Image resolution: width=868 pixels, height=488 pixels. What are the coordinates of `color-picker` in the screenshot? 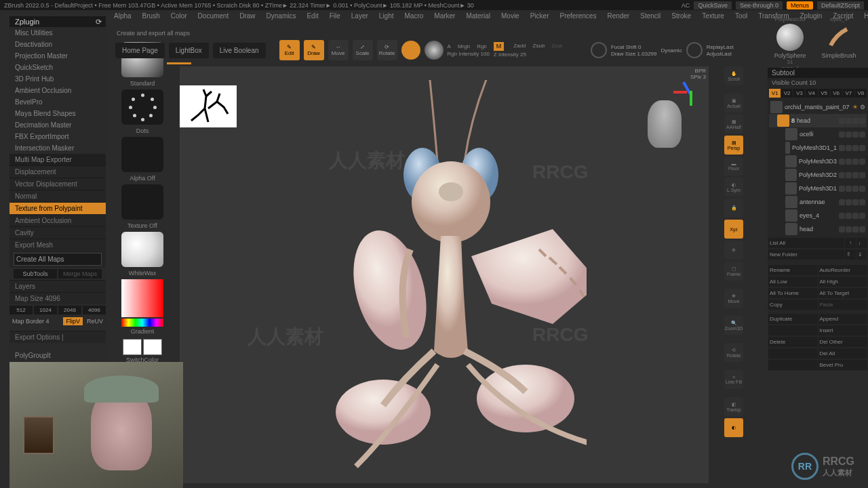 It's located at (142, 298).